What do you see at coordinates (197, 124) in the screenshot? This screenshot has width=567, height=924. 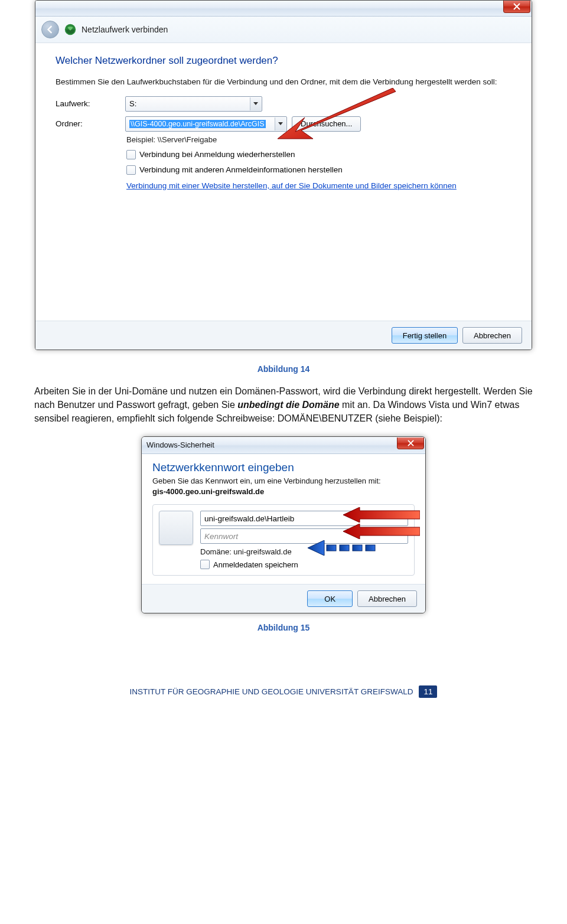 I see `folder-value: \\GIS-4000.geo.uni-greifswald.de\ArcGIS` at bounding box center [197, 124].